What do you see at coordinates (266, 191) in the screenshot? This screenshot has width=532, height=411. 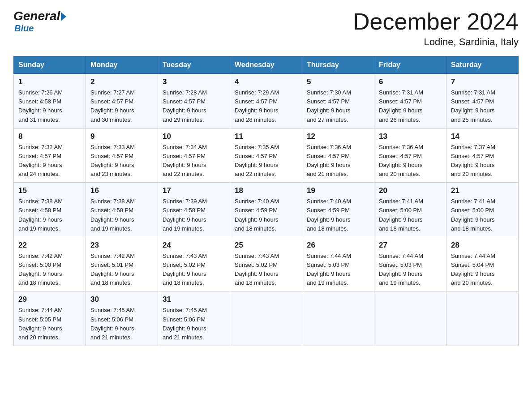 I see `day-number: 18` at bounding box center [266, 191].